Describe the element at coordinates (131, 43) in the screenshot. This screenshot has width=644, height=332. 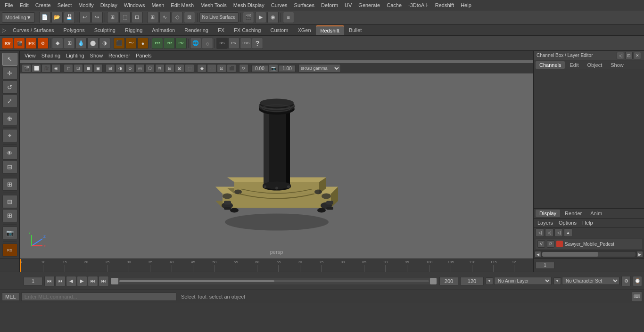
I see `rs-light-2: 〜` at that location.